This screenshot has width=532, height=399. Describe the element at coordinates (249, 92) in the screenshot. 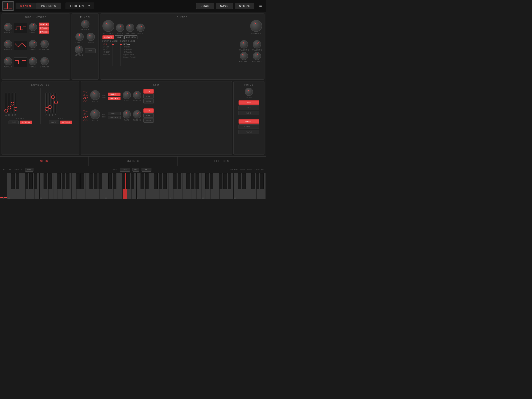

I see `glide-knob` at that location.